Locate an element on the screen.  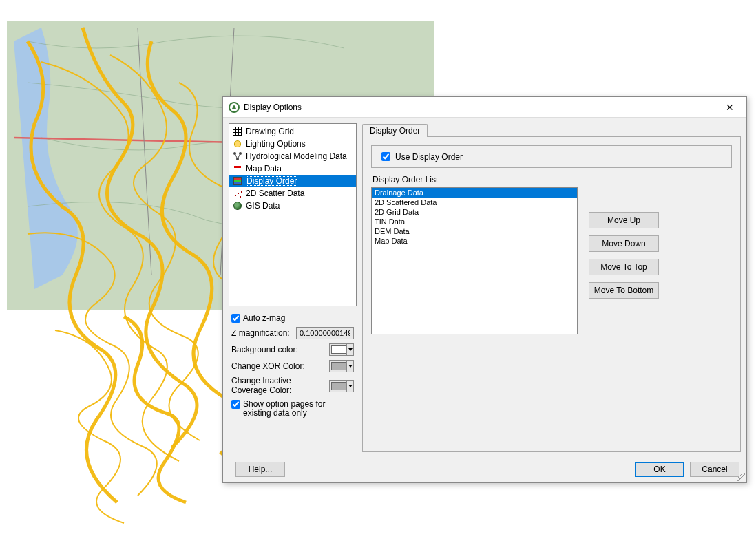
zmag-value is located at coordinates (325, 333).